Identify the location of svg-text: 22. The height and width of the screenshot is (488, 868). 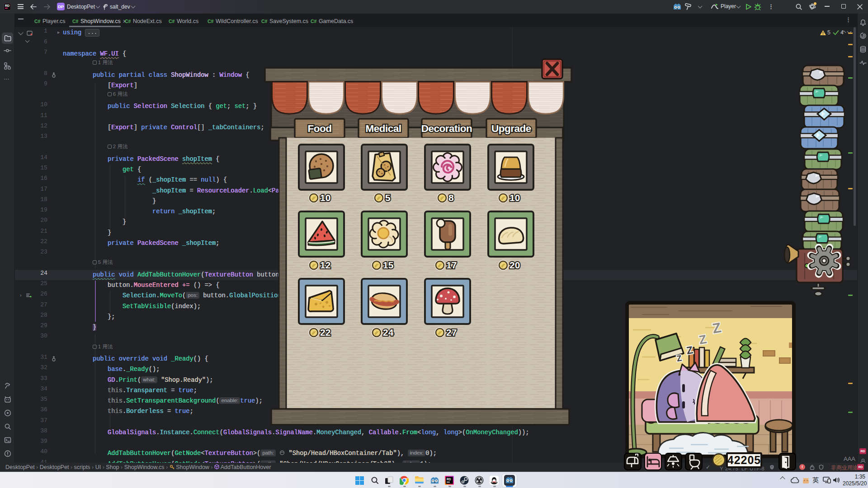
(326, 333).